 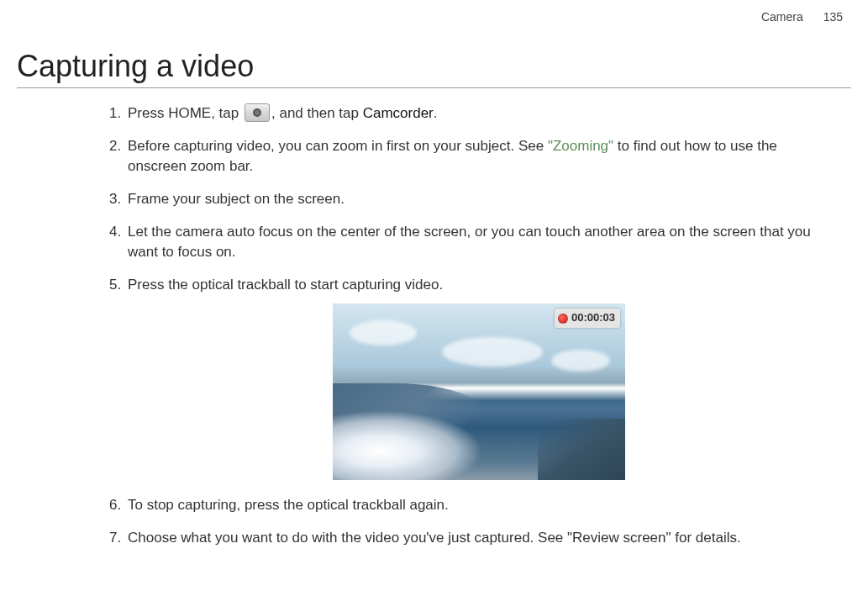 I want to click on video-capture-screenshot: 00:00:03, so click(x=479, y=392).